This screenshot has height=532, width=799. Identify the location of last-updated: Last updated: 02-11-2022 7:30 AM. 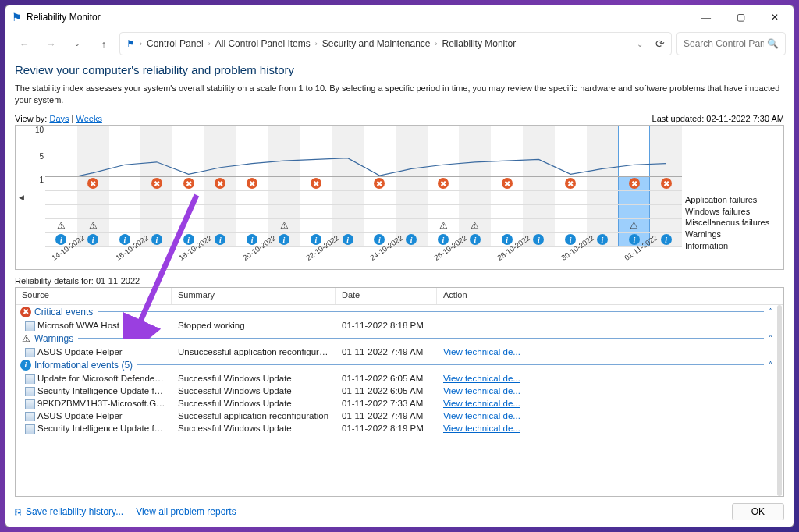
(718, 119).